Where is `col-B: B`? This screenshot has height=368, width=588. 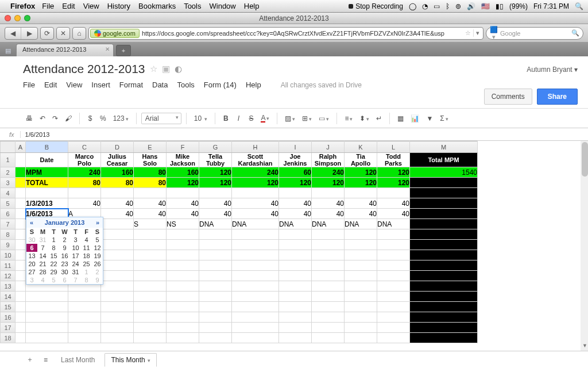
col-B: B is located at coordinates (47, 147).